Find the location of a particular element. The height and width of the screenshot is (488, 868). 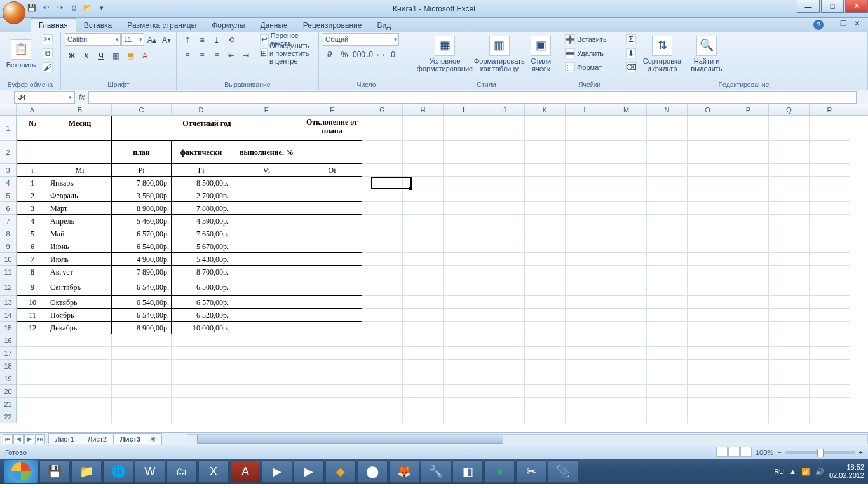

merge-center-button: ⊞Объединить и поместить в центре is located at coordinates (286, 53).